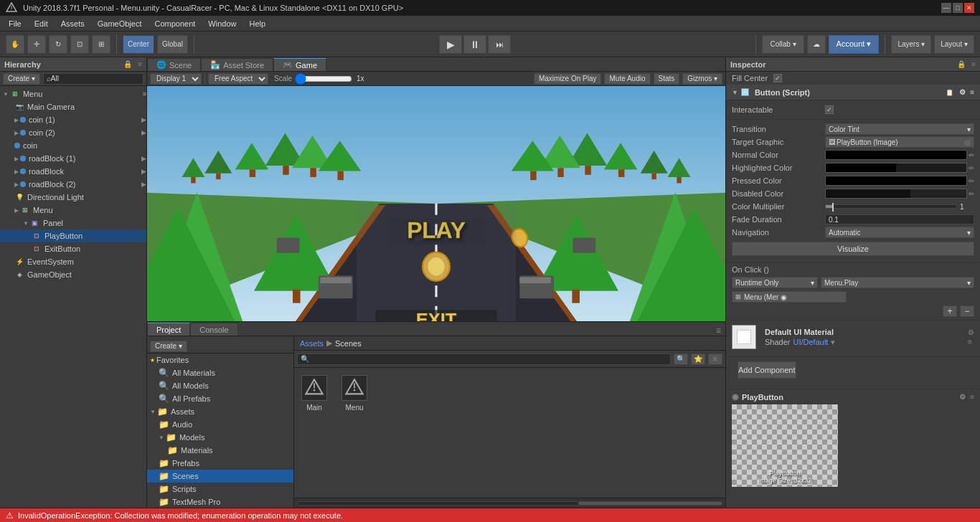 This screenshot has height=522, width=980. Describe the element at coordinates (80, 44) in the screenshot. I see `scale-tool: ⊡` at that location.